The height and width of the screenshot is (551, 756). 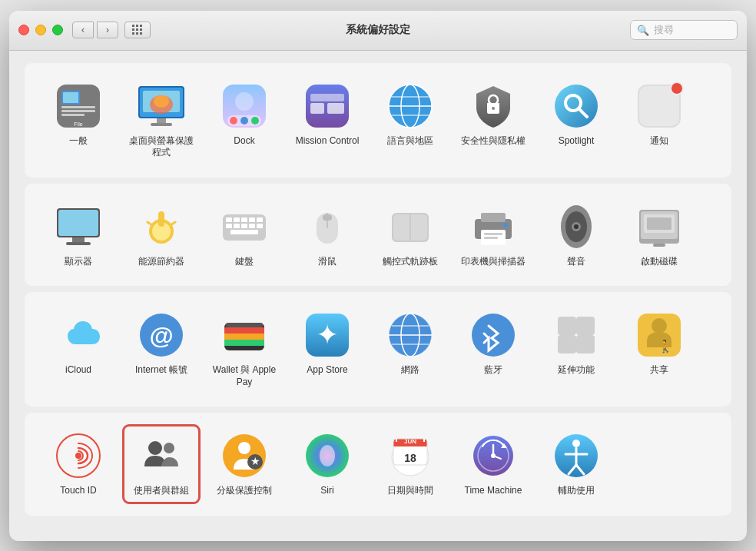 What do you see at coordinates (161, 349) in the screenshot?
I see `pref-internet: @ Internet 帳號` at bounding box center [161, 349].